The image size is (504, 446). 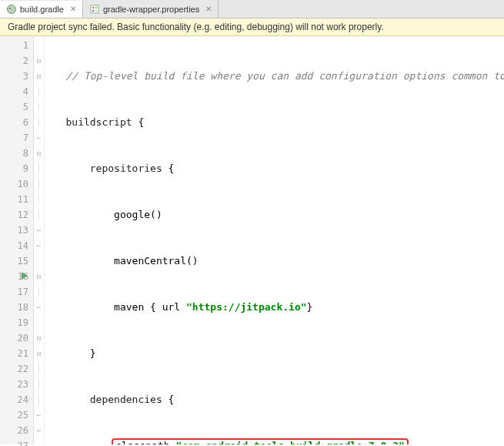 I want to click on code-line: google(), so click(x=274, y=215).